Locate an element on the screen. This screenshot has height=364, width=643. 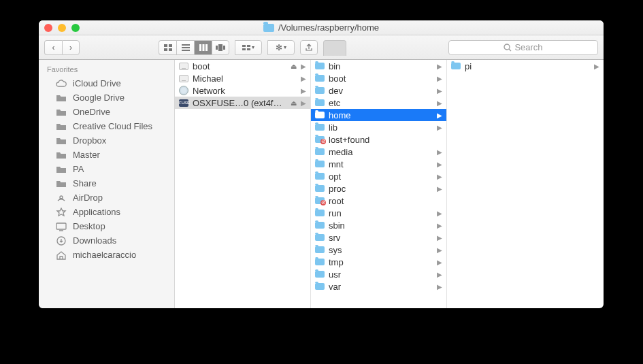
desktop-icon is located at coordinates (61, 227).